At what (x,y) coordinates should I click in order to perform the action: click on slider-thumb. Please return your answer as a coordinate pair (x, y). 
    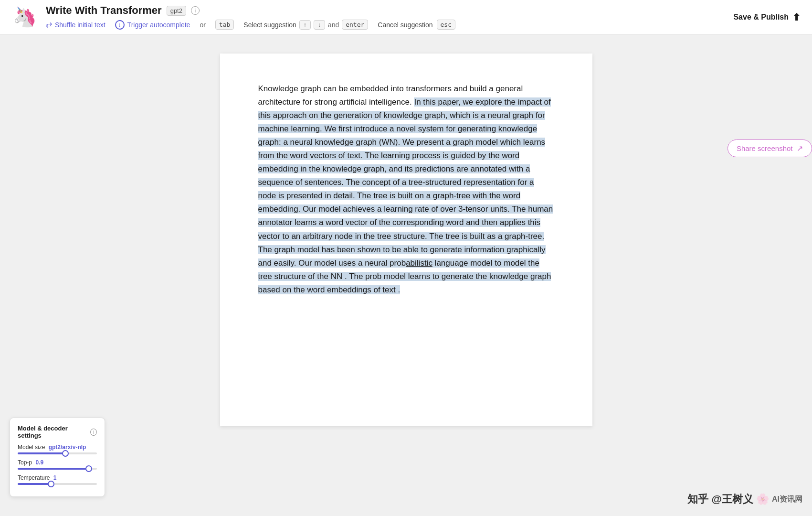
    Looking at the image, I should click on (65, 453).